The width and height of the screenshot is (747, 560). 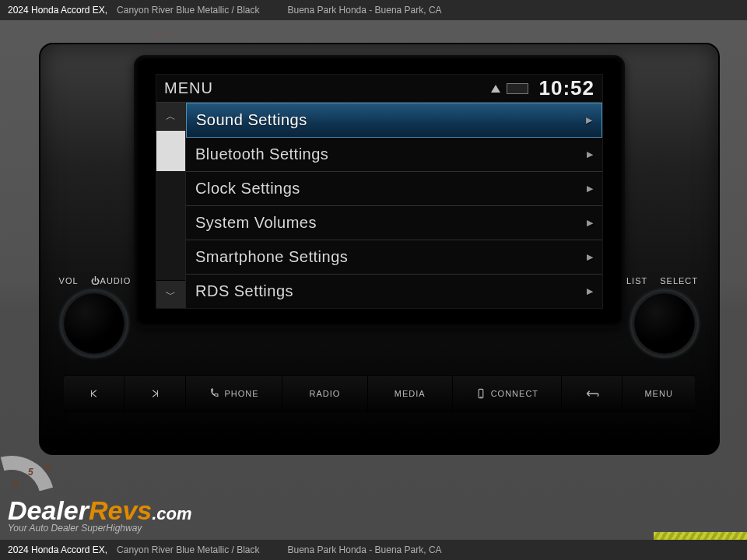 What do you see at coordinates (100, 528) in the screenshot?
I see `watermark-tagline: Your Auto Dealer SuperHighway` at bounding box center [100, 528].